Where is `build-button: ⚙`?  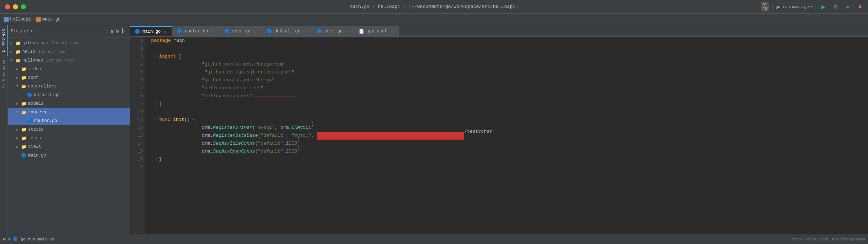 build-button: ⚙ is located at coordinates (836, 7).